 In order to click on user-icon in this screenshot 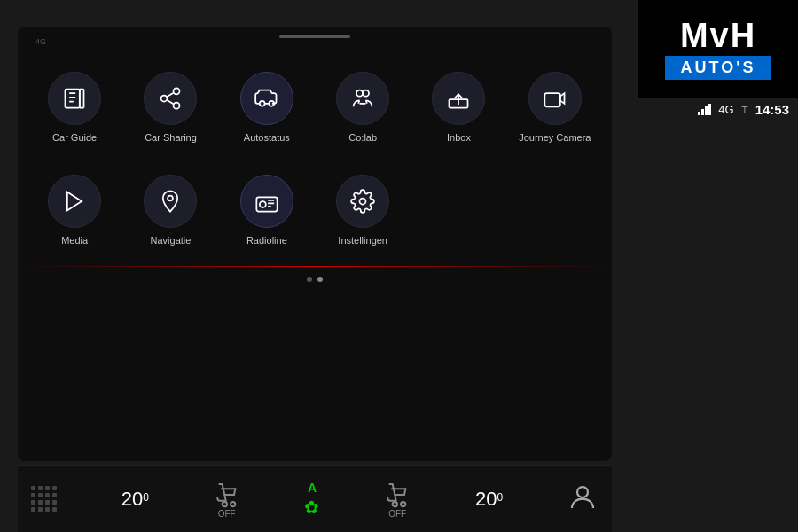, I will do `click(583, 497)`.